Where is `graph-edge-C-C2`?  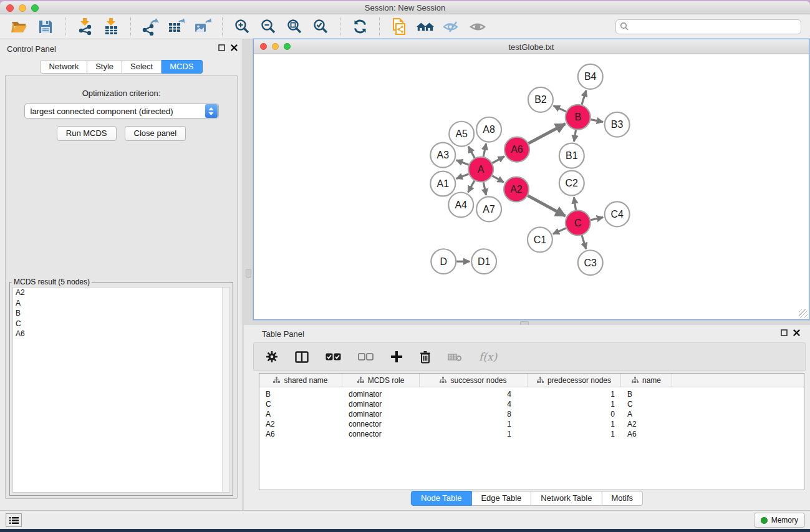
graph-edge-C-C2 is located at coordinates (575, 203).